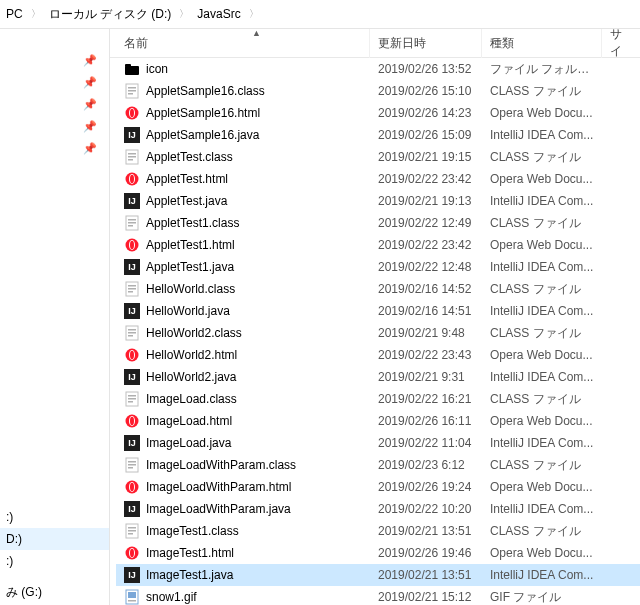 Image resolution: width=640 pixels, height=605 pixels. What do you see at coordinates (378, 465) in the screenshot?
I see `file-row: ImageLoadWithParam.class2019/02/23 6:12C…` at bounding box center [378, 465].